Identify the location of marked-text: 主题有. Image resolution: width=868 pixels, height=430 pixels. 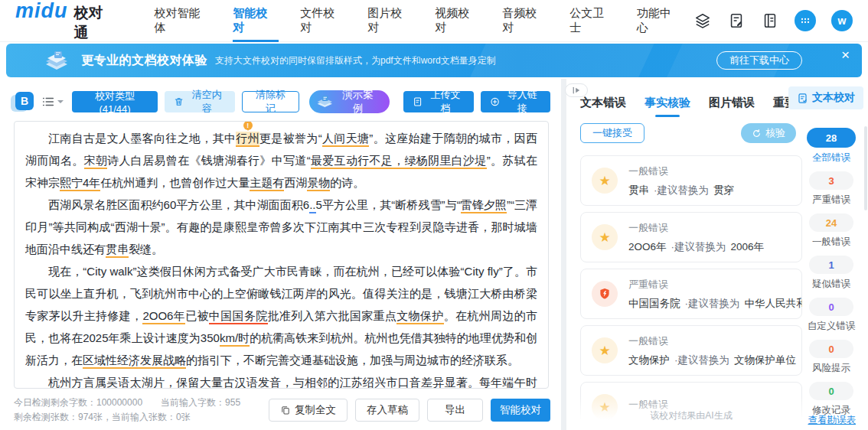
(266, 184).